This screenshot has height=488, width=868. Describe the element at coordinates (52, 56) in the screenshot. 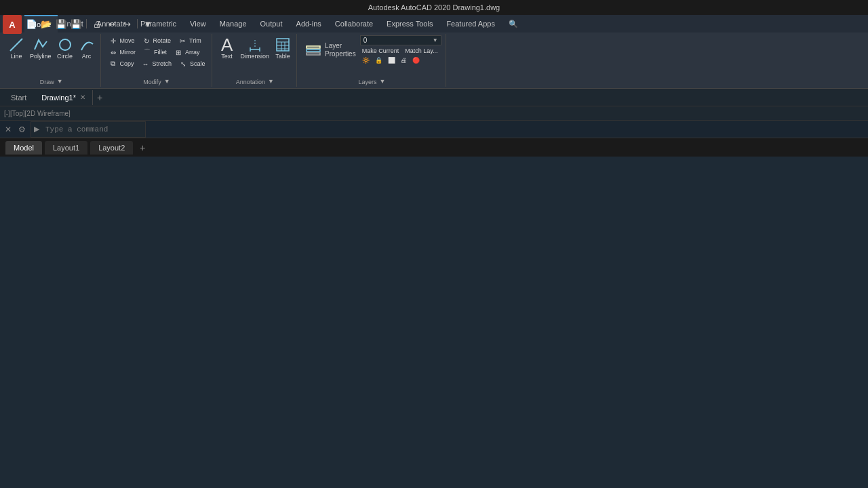

I see `draw-tools: Line Polyline Circle` at that location.